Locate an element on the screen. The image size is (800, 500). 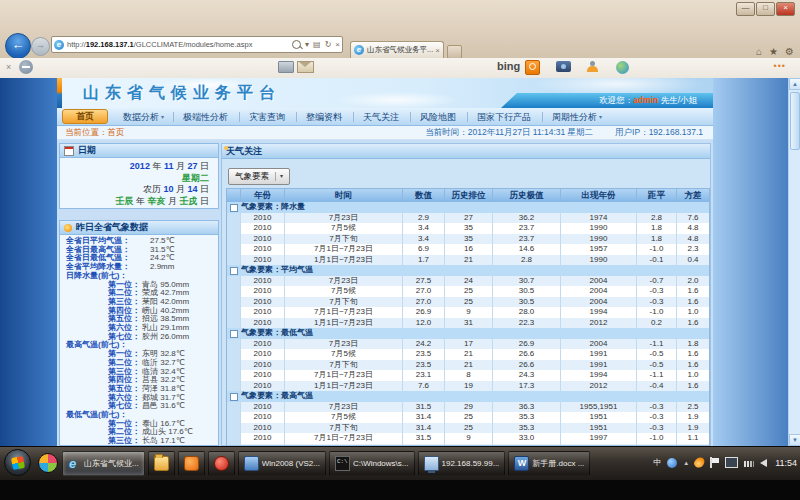
taskbar-button-label: 山东省气候业... is located at coordinates (112, 464).